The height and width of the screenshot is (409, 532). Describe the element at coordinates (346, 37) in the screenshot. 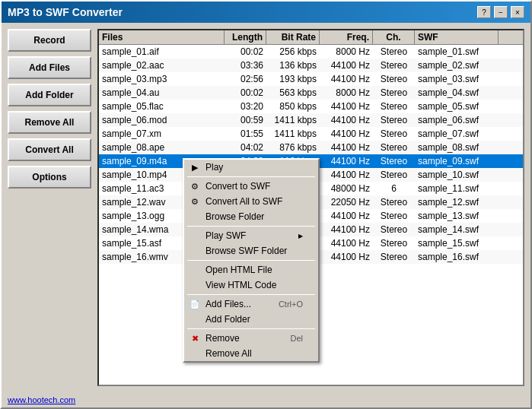

I see `col-header-freq: Freq.` at that location.